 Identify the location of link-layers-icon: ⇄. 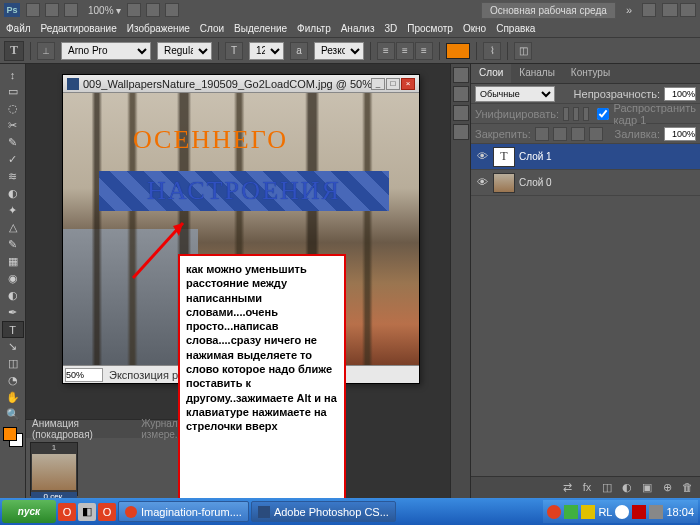
(567, 488).